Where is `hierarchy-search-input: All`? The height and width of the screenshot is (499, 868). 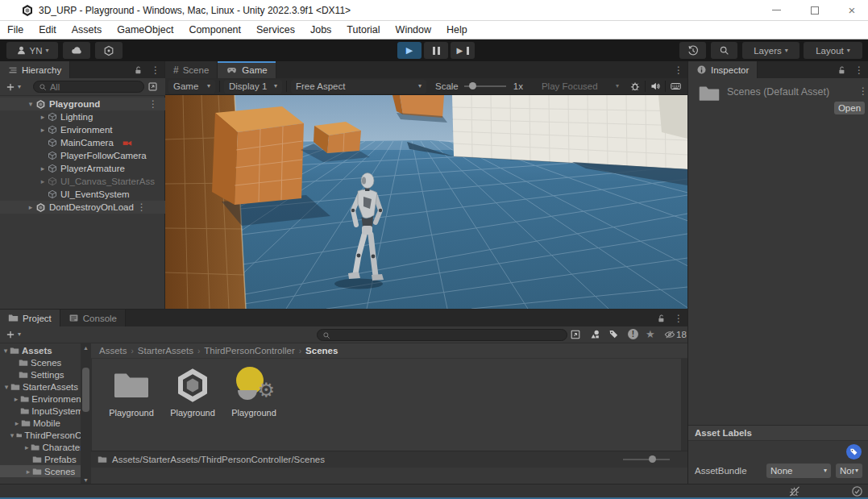 hierarchy-search-input: All is located at coordinates (89, 87).